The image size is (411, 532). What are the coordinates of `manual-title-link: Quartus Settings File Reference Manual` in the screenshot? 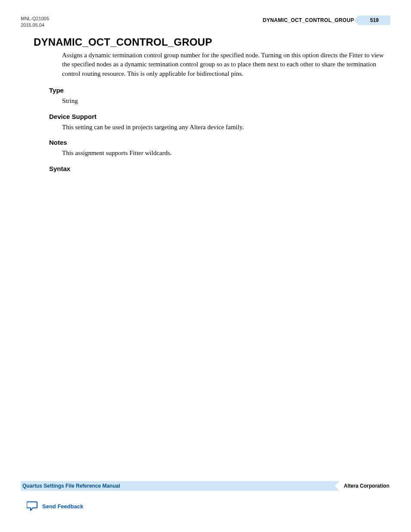 It's located at (71, 486).